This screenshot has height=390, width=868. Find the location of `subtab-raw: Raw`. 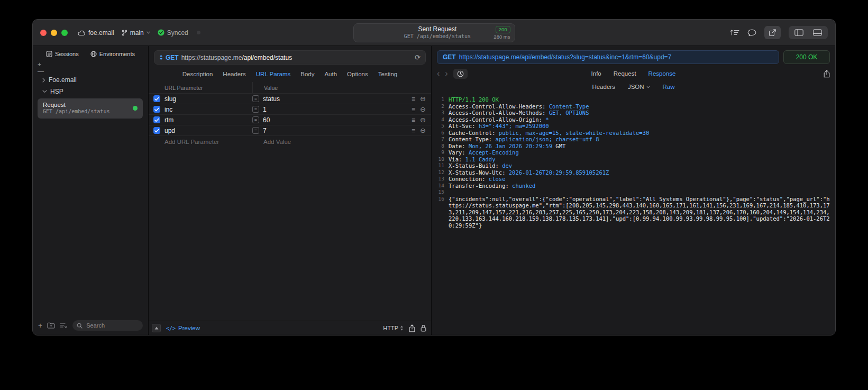

subtab-raw: Raw is located at coordinates (669, 87).